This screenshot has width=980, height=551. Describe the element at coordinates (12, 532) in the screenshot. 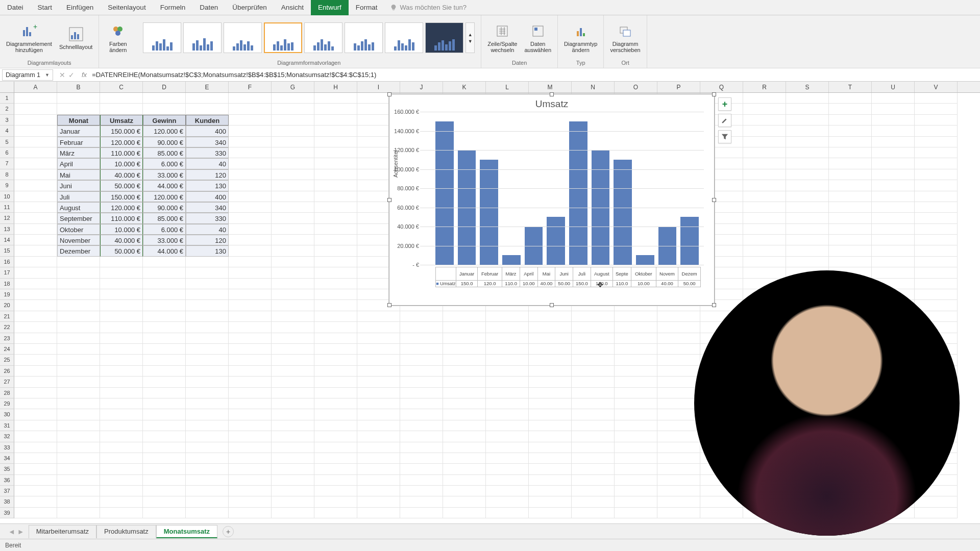

I see `tab-nav-prev-icon: ◄` at that location.